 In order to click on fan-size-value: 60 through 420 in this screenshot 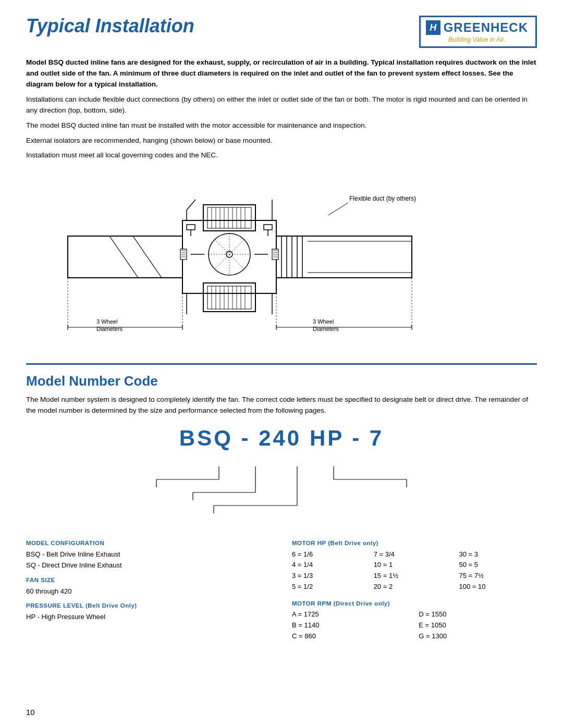, I will do `click(149, 592)`.